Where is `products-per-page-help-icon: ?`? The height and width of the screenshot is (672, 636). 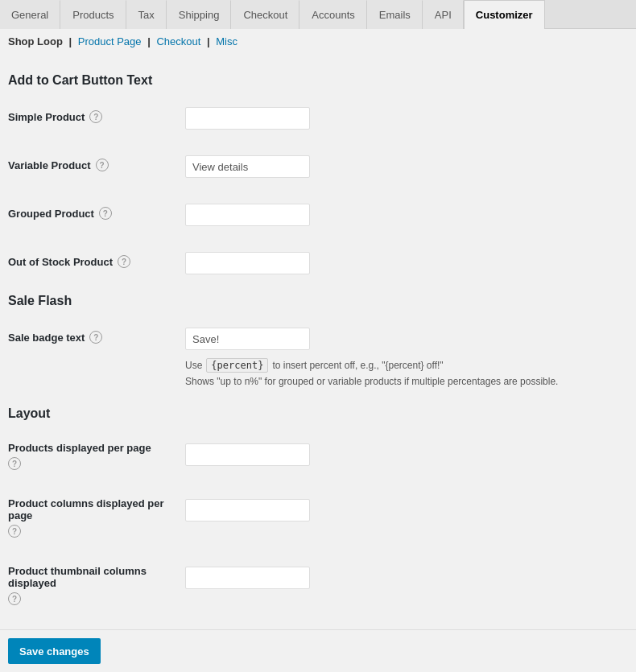 products-per-page-help-icon: ? is located at coordinates (14, 464).